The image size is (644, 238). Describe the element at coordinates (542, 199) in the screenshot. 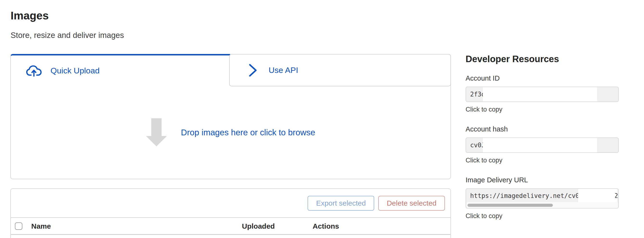

I see `image-delivery-url-field: https://imagedelivery.net/cv0JSj 2` at that location.